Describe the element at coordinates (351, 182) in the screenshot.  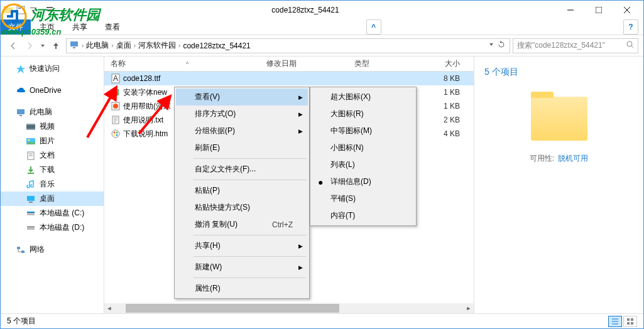
I see `menu-label: 详细信息(D)` at that location.